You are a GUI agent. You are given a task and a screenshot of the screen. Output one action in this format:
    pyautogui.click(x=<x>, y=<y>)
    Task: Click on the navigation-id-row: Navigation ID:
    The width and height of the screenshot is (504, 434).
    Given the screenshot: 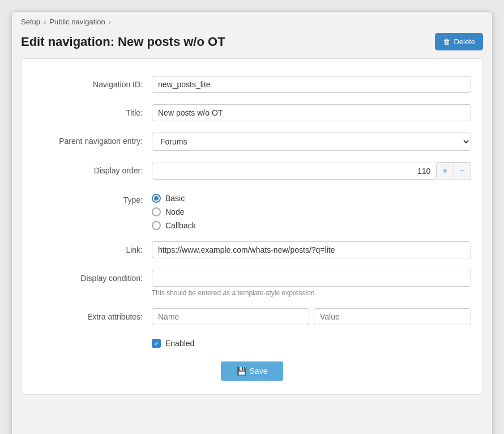 What is the action you would take?
    pyautogui.click(x=252, y=84)
    